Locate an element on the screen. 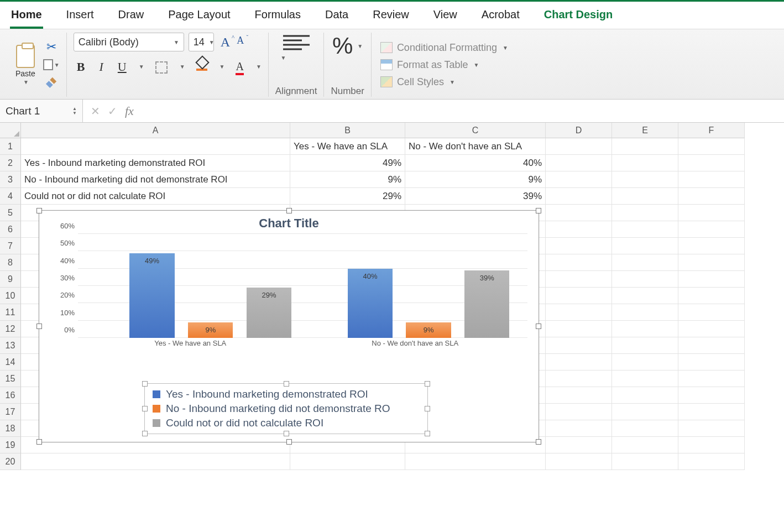 The image size is (784, 532). alignment-button: ▼ is located at coordinates (296, 47).